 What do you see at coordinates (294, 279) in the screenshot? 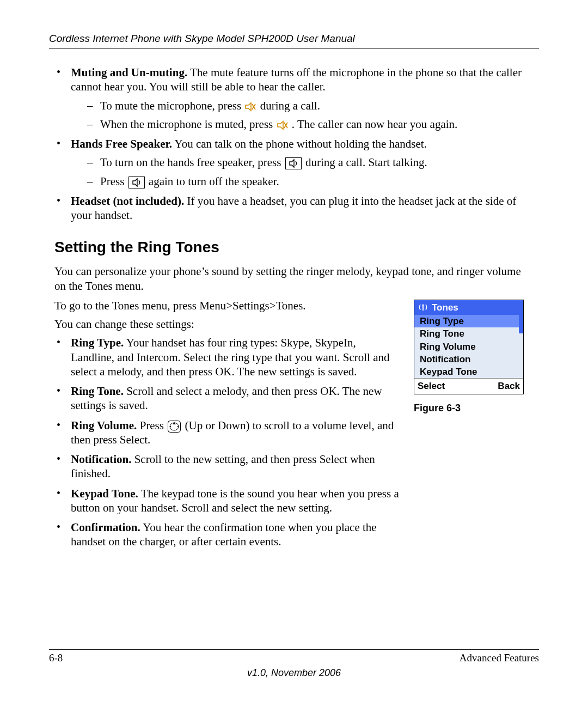
I see `intro-paragraph-1: You can personalize your phone’s sound b…` at bounding box center [294, 279].